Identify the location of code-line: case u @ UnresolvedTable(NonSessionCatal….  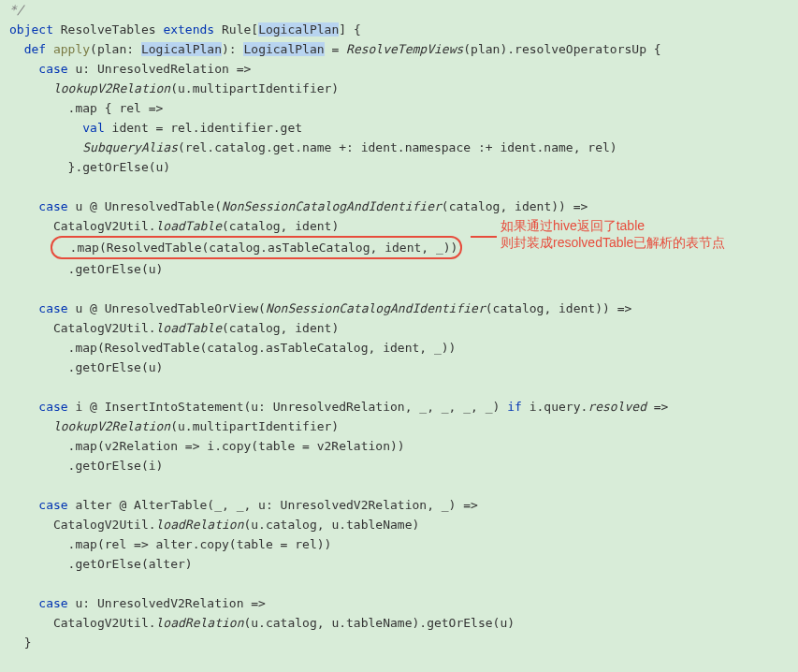
(399, 206).